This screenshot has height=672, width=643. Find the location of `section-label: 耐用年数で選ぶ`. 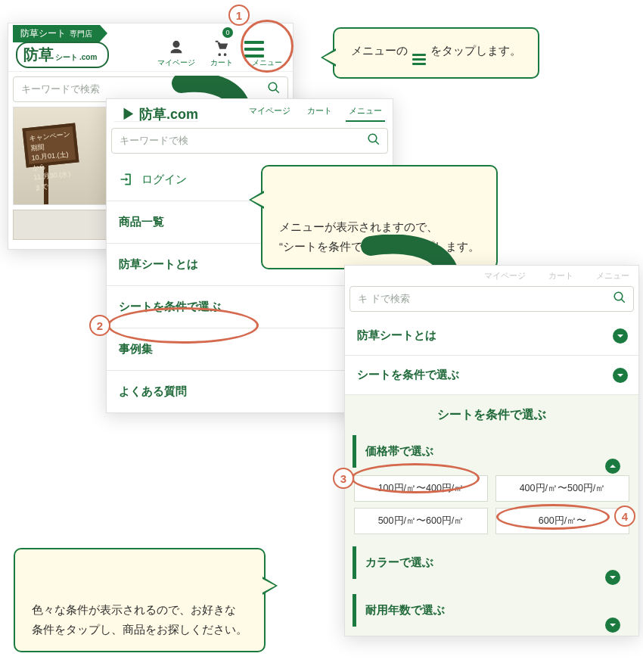

section-label: 耐用年数で選ぶ is located at coordinates (405, 610).